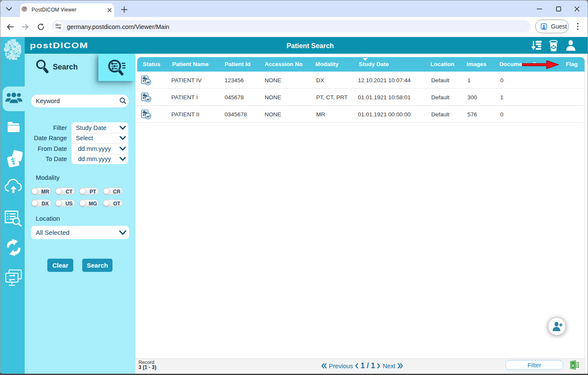  Describe the element at coordinates (573, 366) in the screenshot. I see `svg-text: X` at that location.